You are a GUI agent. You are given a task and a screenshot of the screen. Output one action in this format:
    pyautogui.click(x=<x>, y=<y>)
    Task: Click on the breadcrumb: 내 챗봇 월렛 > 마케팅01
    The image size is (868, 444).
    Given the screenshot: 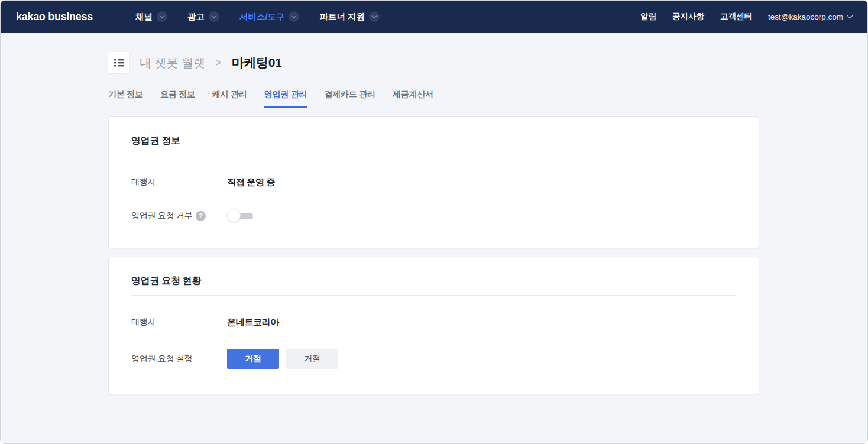 What is the action you would take?
    pyautogui.click(x=434, y=63)
    